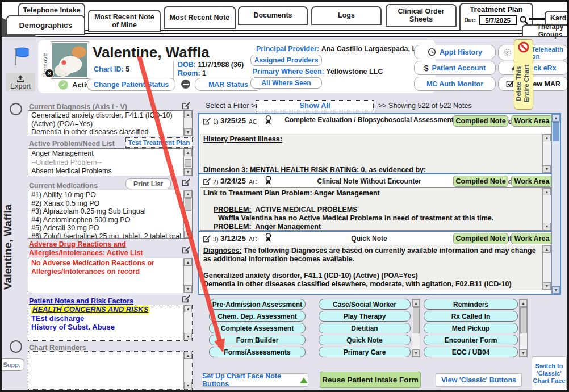  I want to click on medication-item: #1) Abilify 10 mg PO, so click(107, 195).